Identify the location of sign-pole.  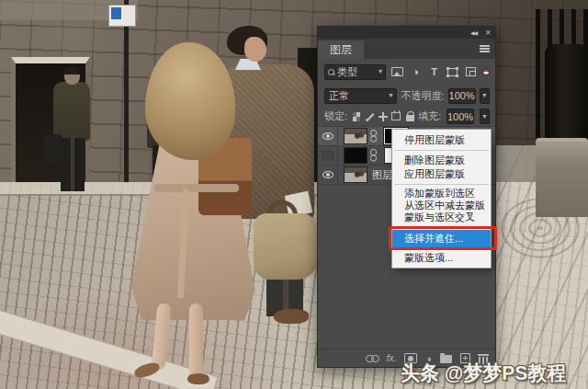
(127, 98).